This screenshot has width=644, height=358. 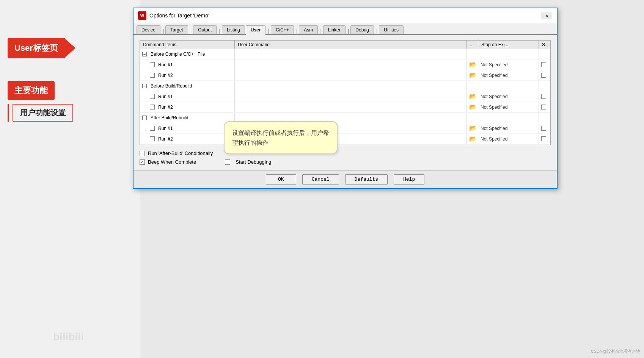 What do you see at coordinates (351, 75) in the screenshot?
I see `run2-command-input` at bounding box center [351, 75].